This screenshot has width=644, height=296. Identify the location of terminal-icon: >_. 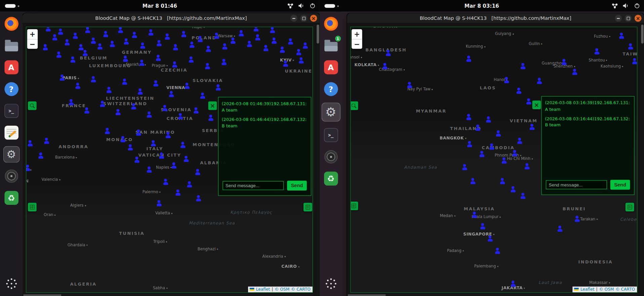
(331, 135).